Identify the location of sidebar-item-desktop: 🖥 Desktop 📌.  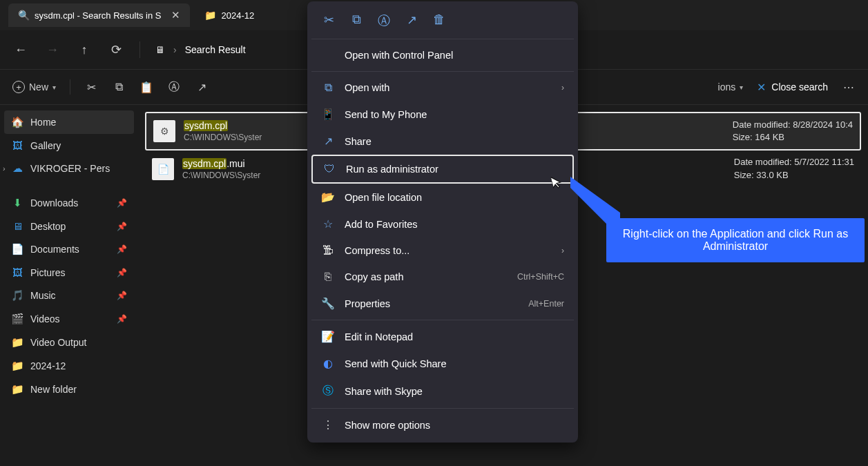
(69, 226).